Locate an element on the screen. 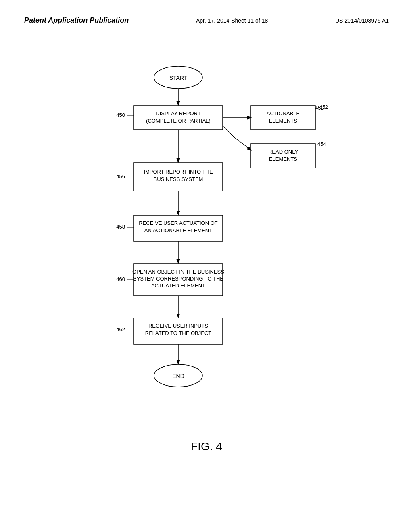 This screenshot has width=413, height=532. label-454: 454 is located at coordinates (322, 144).